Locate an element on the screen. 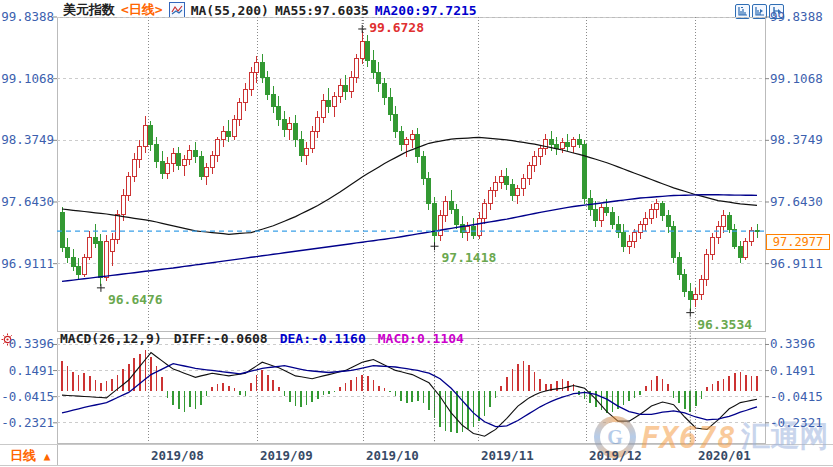 The width and height of the screenshot is (833, 467). macd-axis-label-left: -0.2321 is located at coordinates (27, 422).